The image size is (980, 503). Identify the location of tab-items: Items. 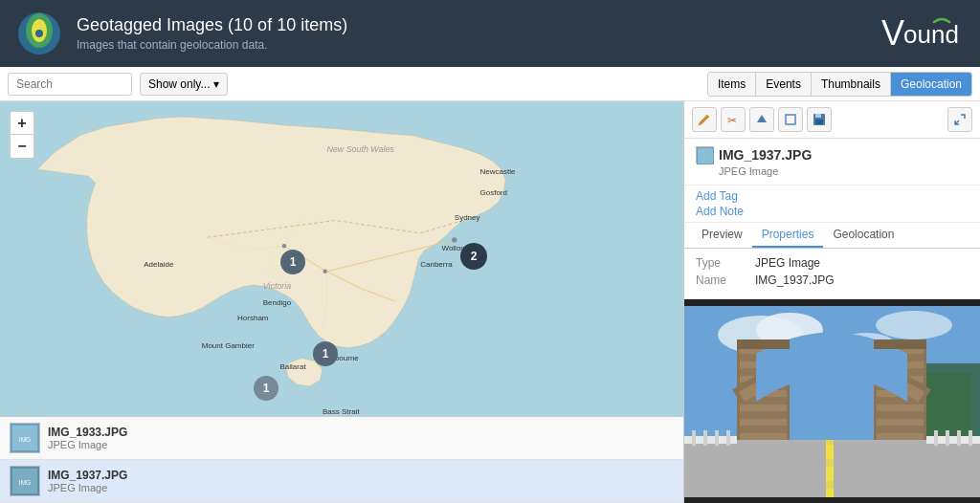
(732, 84).